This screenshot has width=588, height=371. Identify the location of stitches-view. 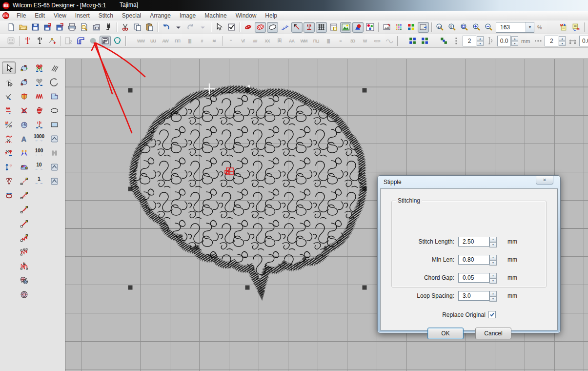
(248, 27).